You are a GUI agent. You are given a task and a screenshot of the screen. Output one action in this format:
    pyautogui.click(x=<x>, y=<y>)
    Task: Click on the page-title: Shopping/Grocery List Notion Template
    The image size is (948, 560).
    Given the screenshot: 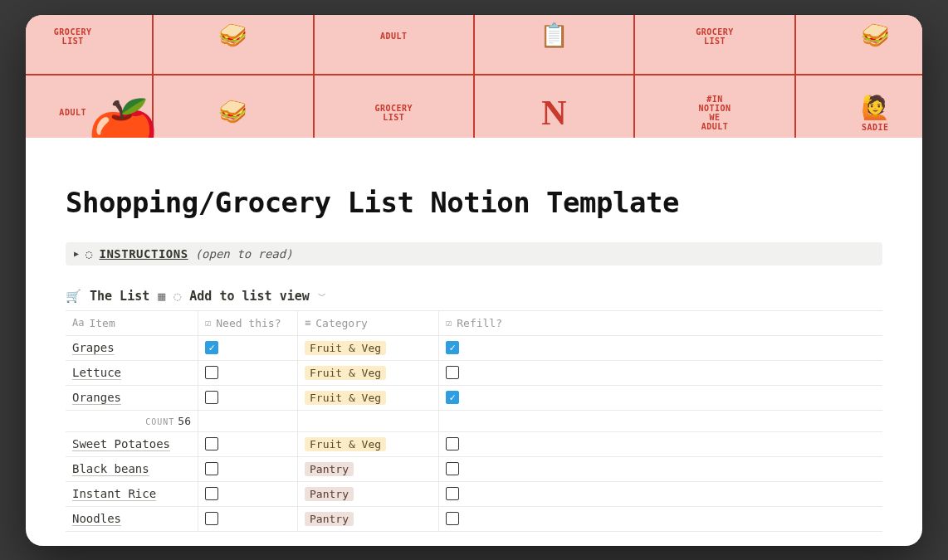 What is the action you would take?
    pyautogui.click(x=474, y=202)
    